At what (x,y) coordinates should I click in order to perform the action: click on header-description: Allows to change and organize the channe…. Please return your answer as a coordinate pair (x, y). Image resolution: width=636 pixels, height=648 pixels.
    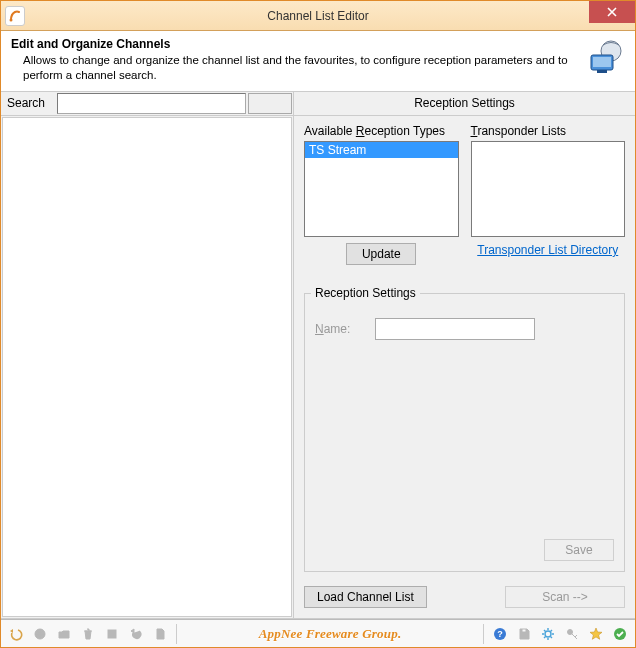
    Looking at the image, I should click on (291, 67).